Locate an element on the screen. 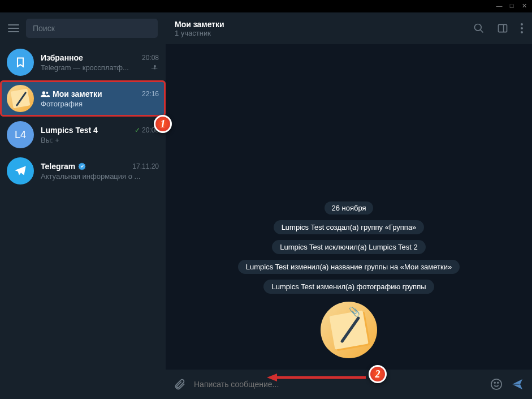 The width and height of the screenshot is (532, 399). service-message: Lumpics Test создал(а) группу «Группа» is located at coordinates (349, 228).